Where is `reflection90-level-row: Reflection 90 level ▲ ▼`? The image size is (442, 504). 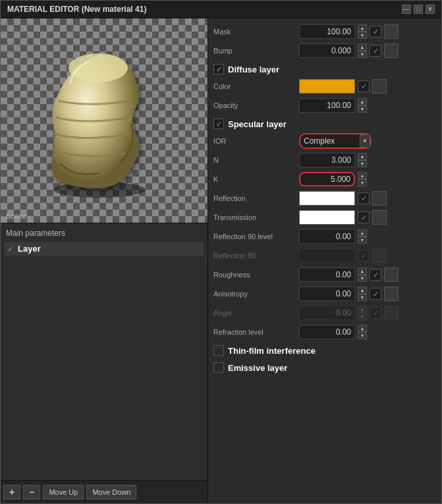 reflection90-level-row: Reflection 90 level ▲ ▼ is located at coordinates (325, 237).